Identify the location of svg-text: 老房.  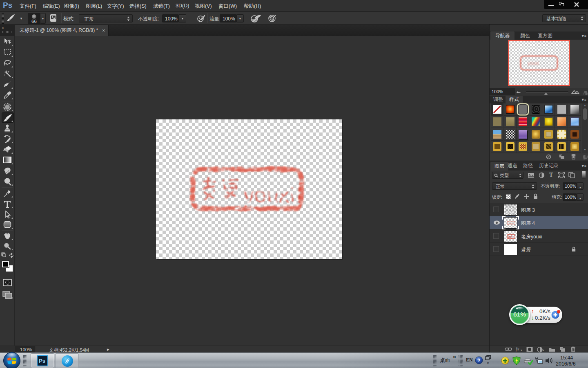
(510, 237).